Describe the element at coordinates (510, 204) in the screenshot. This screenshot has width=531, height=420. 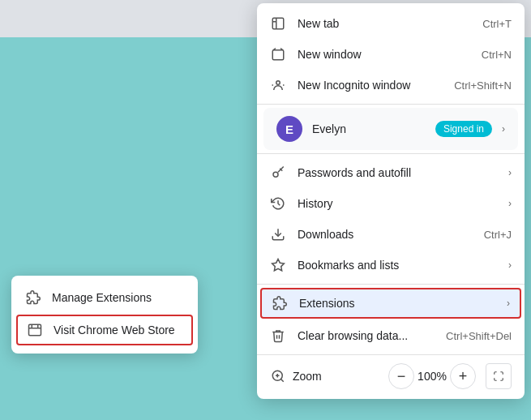
I see `history-chevron: ›` at that location.